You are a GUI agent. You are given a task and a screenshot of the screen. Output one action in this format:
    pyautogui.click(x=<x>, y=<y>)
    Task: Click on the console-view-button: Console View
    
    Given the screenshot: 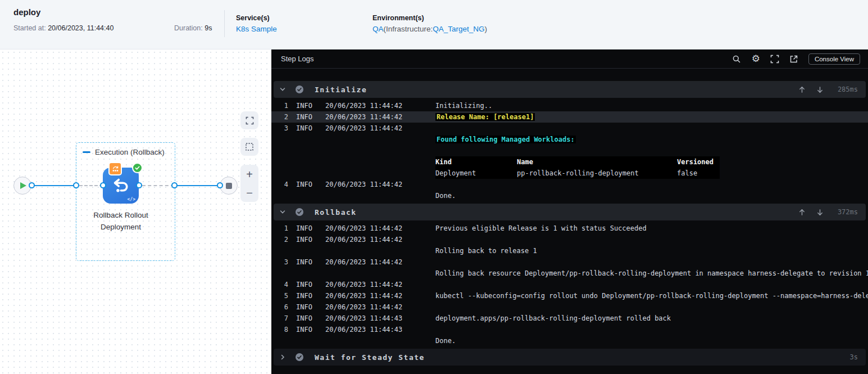 What is the action you would take?
    pyautogui.click(x=834, y=59)
    